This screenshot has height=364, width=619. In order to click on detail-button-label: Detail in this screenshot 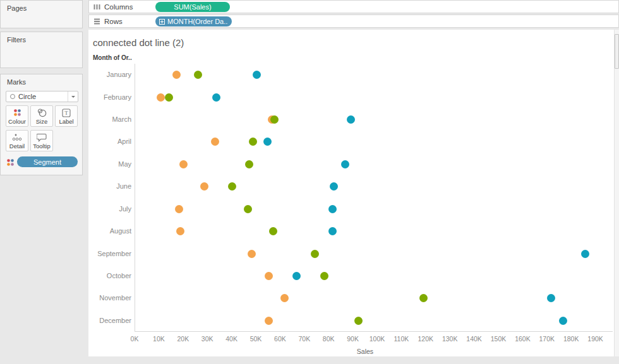, I will do `click(17, 146)`.